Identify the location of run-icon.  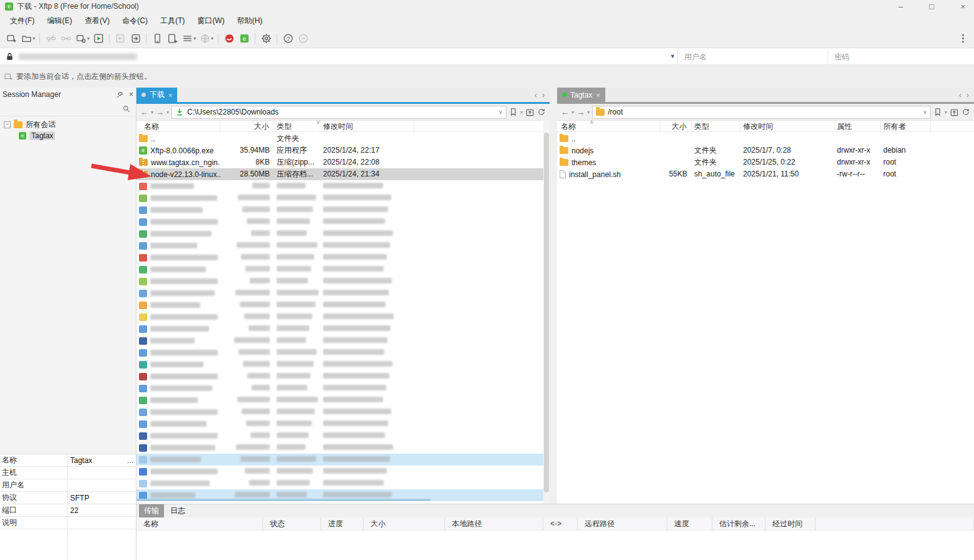
(98, 38).